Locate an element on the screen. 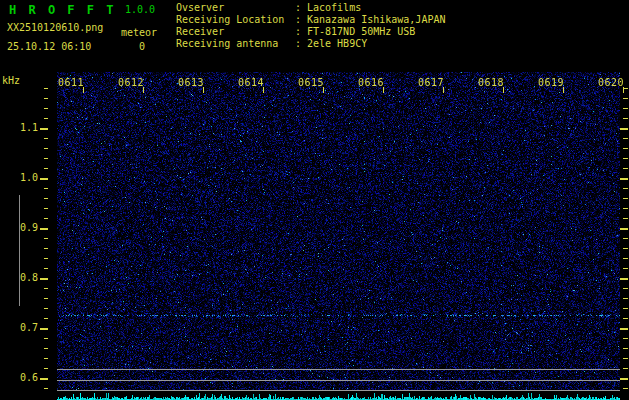 This screenshot has width=629, height=400. output-filename: XX2510120610.png is located at coordinates (55, 28).